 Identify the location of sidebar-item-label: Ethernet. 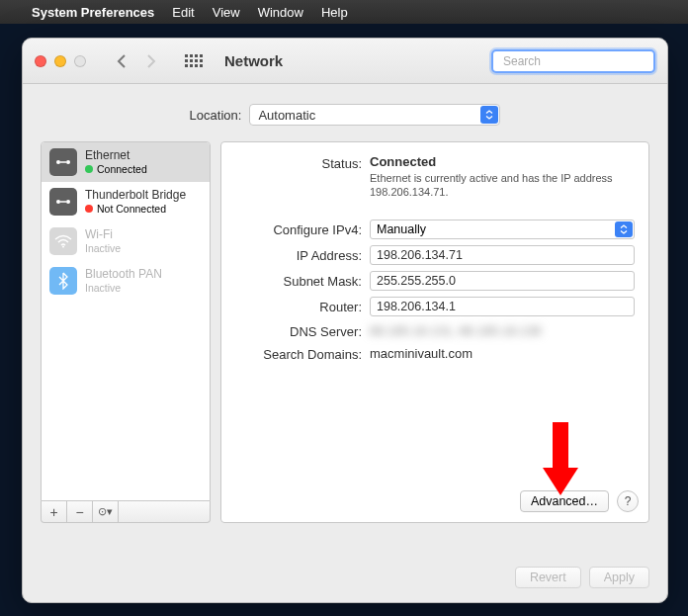
(117, 156).